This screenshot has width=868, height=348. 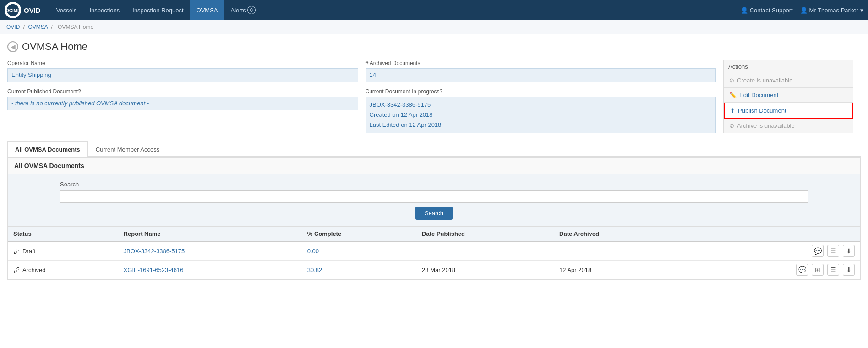 I want to click on nav-items: Vessels Inspections Inspection Request O…, so click(x=395, y=10).